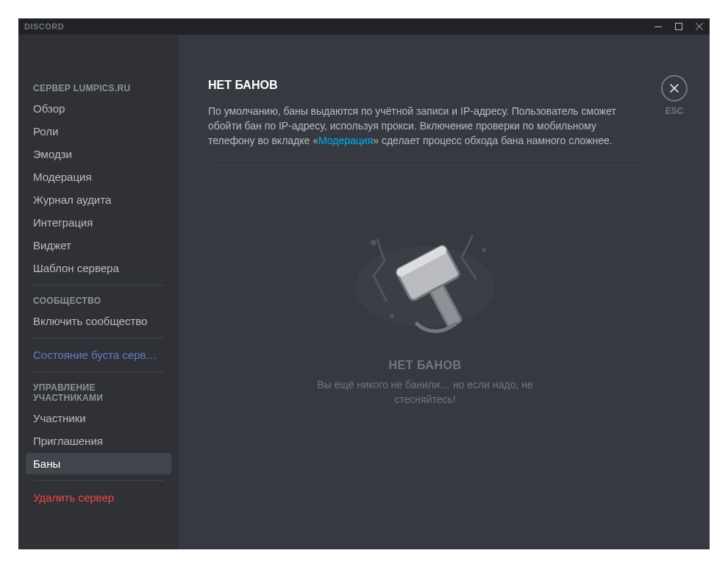  What do you see at coordinates (493, 140) in the screenshot?
I see `description-text-after: » сделает процесс обхода бана намного сл…` at bounding box center [493, 140].